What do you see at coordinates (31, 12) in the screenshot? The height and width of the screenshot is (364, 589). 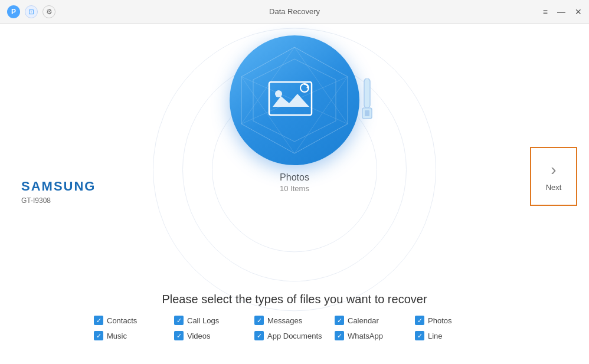 I see `title-bar-left: P ⊡ ⚙` at bounding box center [31, 12].